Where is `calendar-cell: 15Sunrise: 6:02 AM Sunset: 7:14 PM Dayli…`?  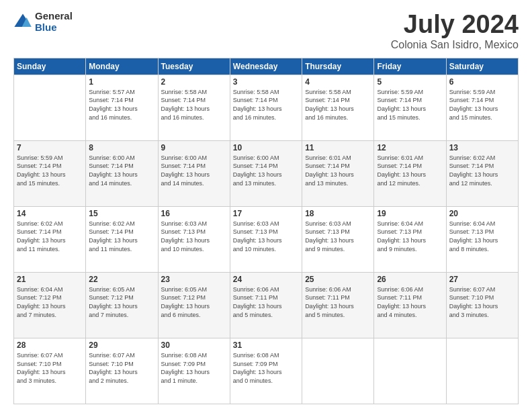 calendar-cell: 15Sunrise: 6:02 AM Sunset: 7:14 PM Dayli… is located at coordinates (122, 239).